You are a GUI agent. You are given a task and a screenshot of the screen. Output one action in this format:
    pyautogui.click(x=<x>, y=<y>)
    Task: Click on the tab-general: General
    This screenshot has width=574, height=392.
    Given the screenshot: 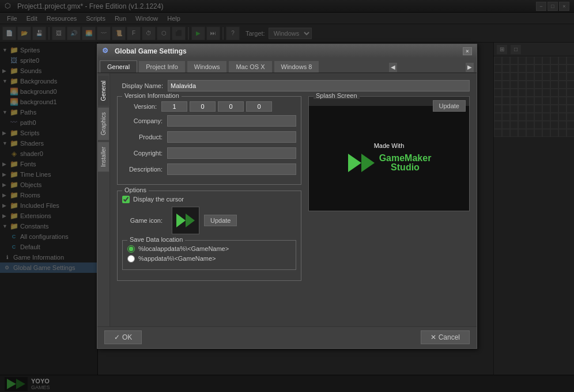 What is the action you would take?
    pyautogui.click(x=119, y=67)
    